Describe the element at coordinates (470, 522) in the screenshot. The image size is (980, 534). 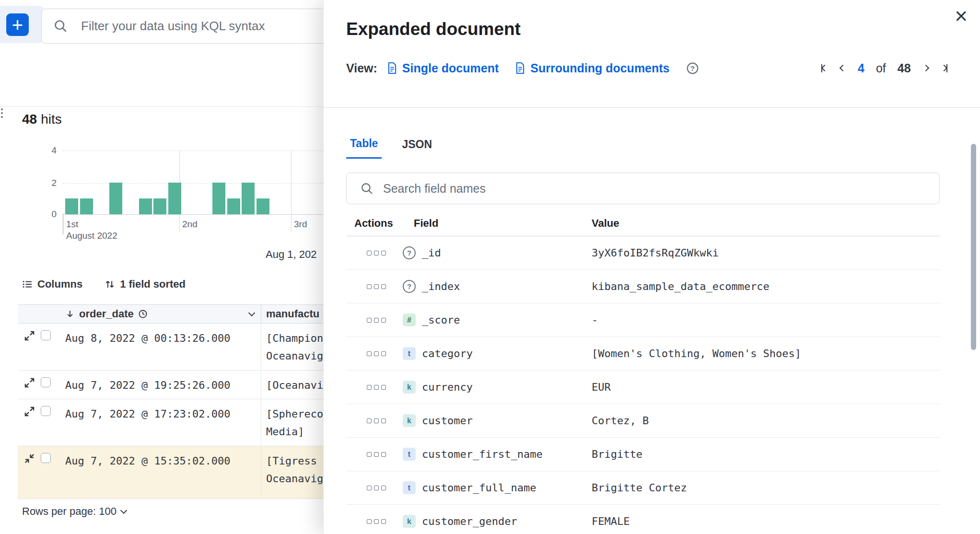
I see `field-name: customer_gender` at that location.